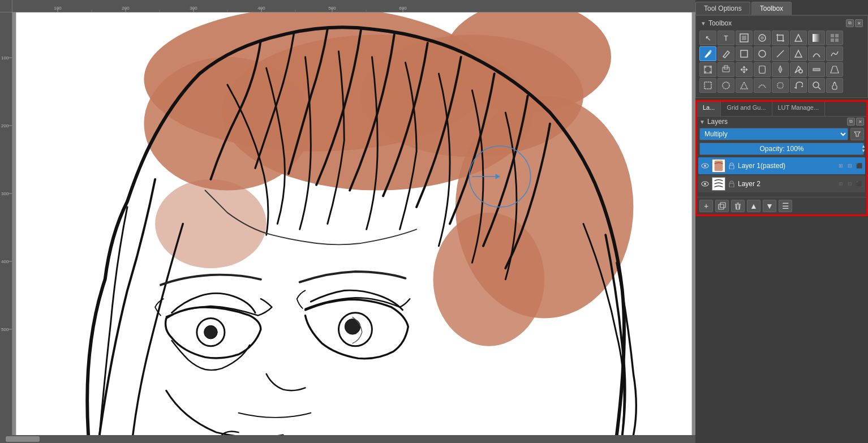 The width and height of the screenshot is (868, 443). I want to click on move-layer-down-btn: ▼, so click(770, 206).